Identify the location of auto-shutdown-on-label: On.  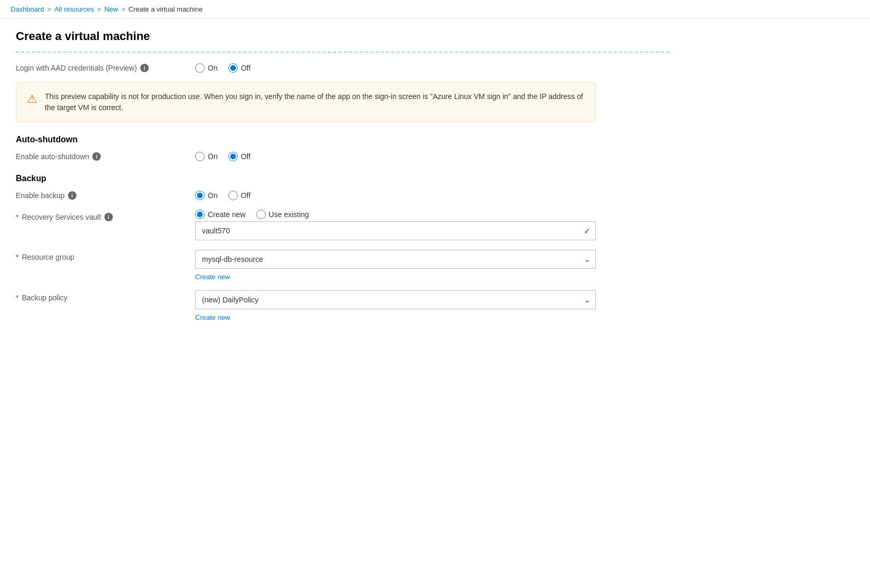
(213, 156).